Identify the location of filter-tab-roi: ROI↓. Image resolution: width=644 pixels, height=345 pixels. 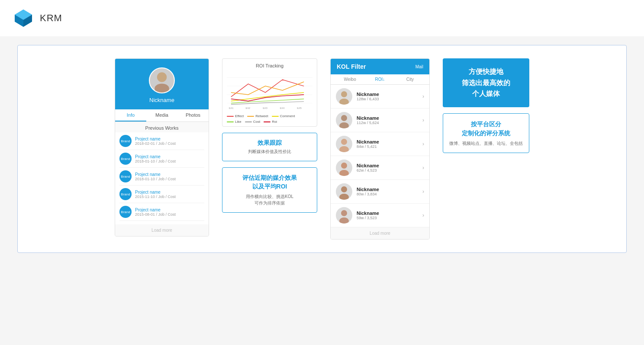
(380, 80).